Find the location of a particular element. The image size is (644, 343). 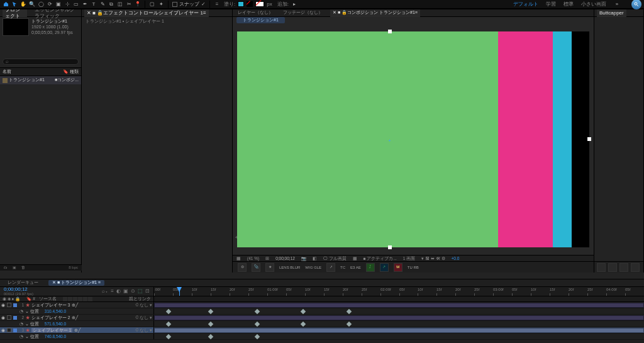

viewer-views: 1 画面 is located at coordinates (409, 259).